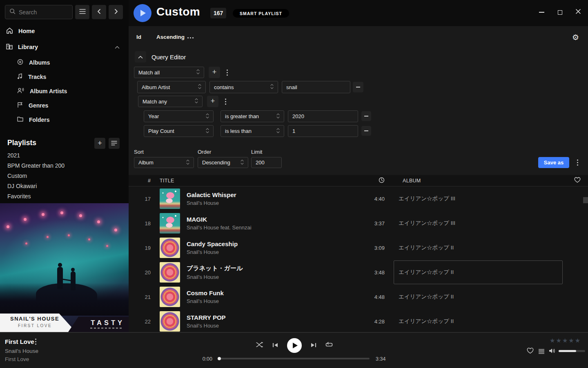  What do you see at coordinates (577, 163) in the screenshot?
I see `save-menu-button` at bounding box center [577, 163].